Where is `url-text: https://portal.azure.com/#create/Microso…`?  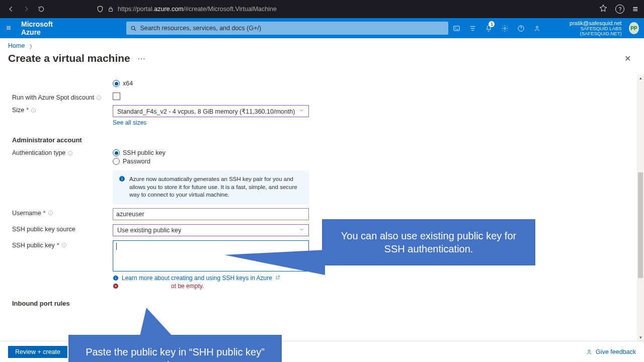
url-text: https://portal.azure.com/#create/Microso… is located at coordinates (197, 9).